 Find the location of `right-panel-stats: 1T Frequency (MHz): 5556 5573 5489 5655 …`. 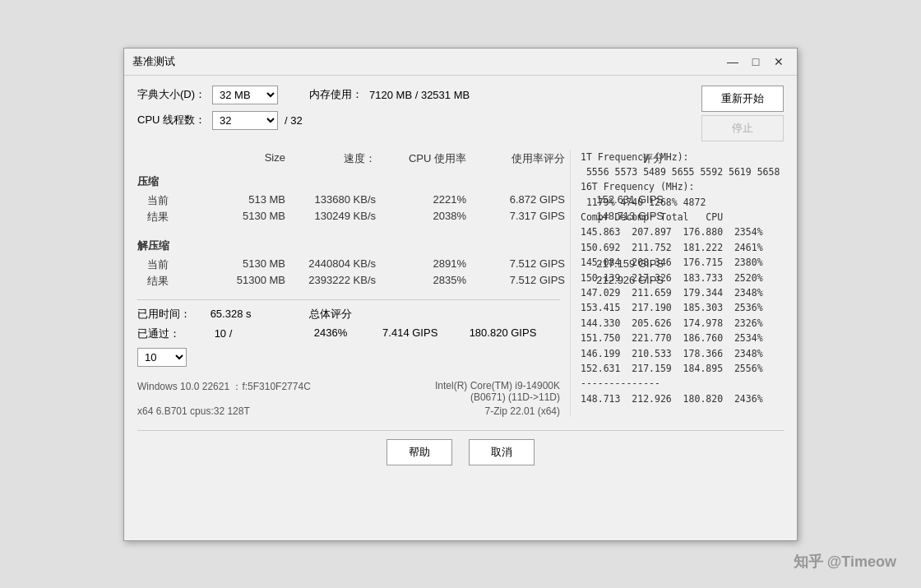

right-panel-stats: 1T Frequency (MHz): 5556 5573 5489 5655 … is located at coordinates (683, 278).